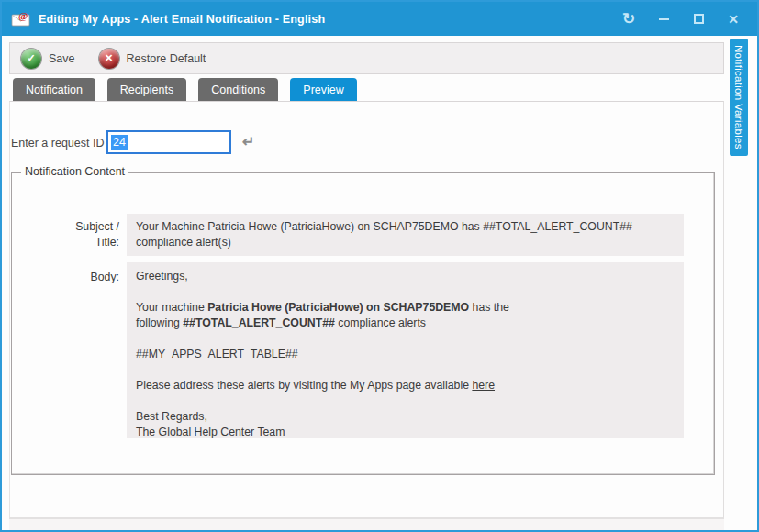  I want to click on request-id-input: 24, so click(169, 142).